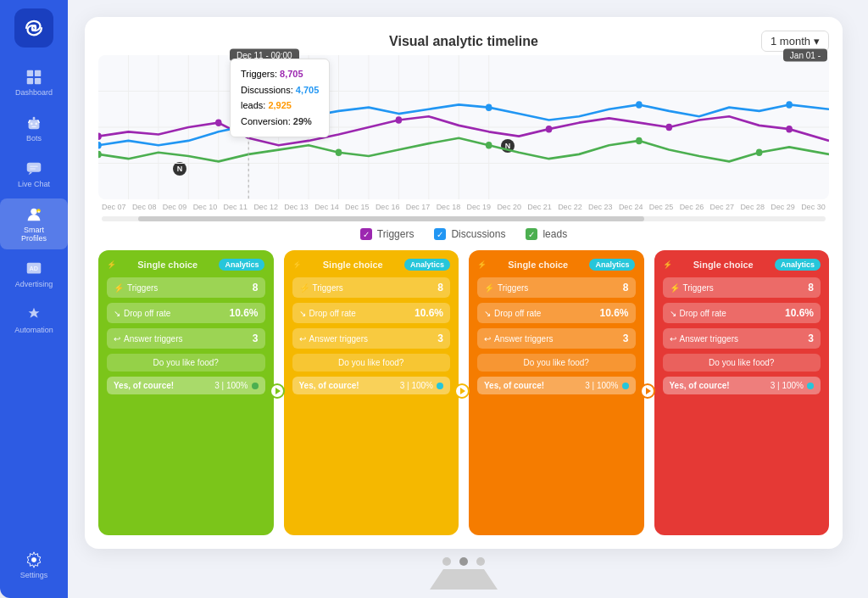 This screenshot has height=598, width=868. I want to click on card-3-header: ⚡ Single choice Analytics, so click(556, 265).